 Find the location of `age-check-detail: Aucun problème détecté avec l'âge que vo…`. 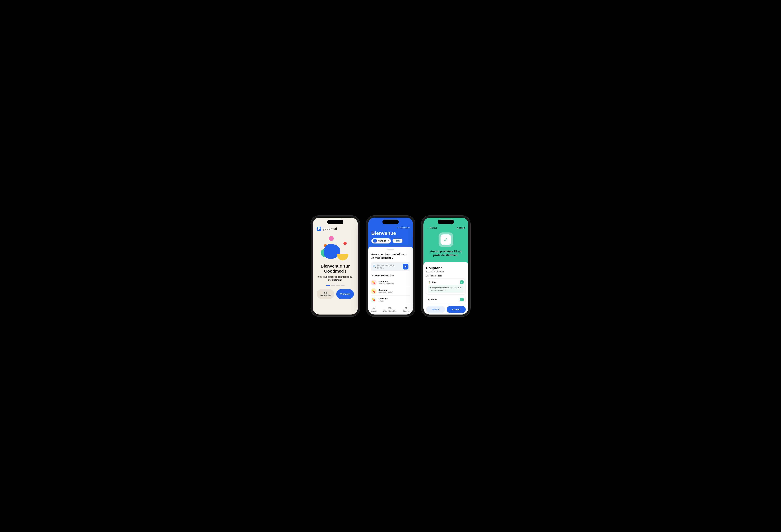

age-check-detail: Aucun problème détecté avec l'âge que vo… is located at coordinates (446, 289).